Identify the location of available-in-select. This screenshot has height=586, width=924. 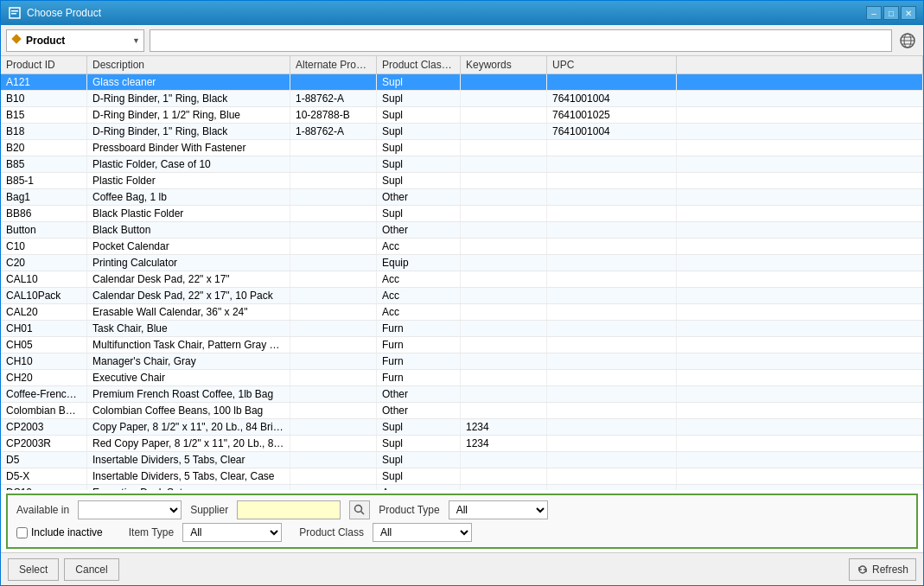
(130, 510).